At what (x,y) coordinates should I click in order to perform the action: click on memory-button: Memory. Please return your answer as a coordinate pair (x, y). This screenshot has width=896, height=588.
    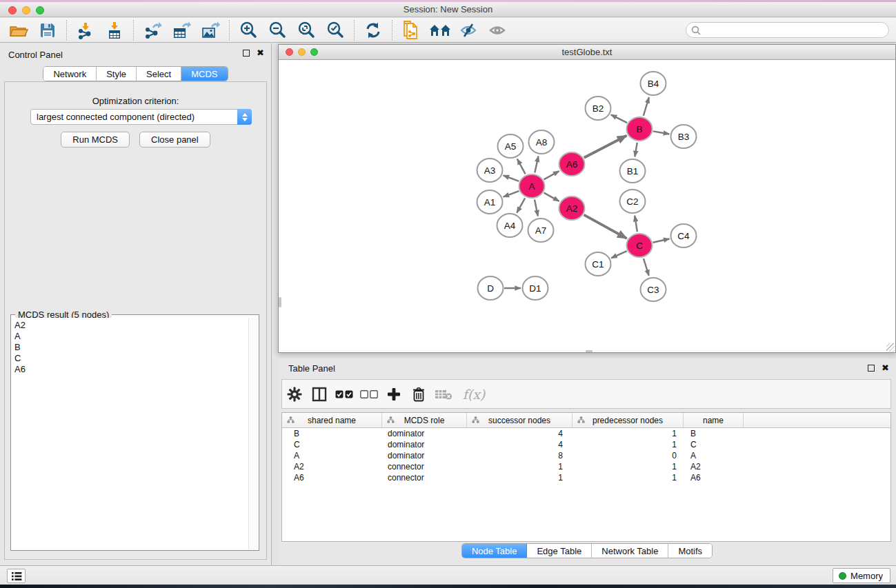
    Looking at the image, I should click on (862, 576).